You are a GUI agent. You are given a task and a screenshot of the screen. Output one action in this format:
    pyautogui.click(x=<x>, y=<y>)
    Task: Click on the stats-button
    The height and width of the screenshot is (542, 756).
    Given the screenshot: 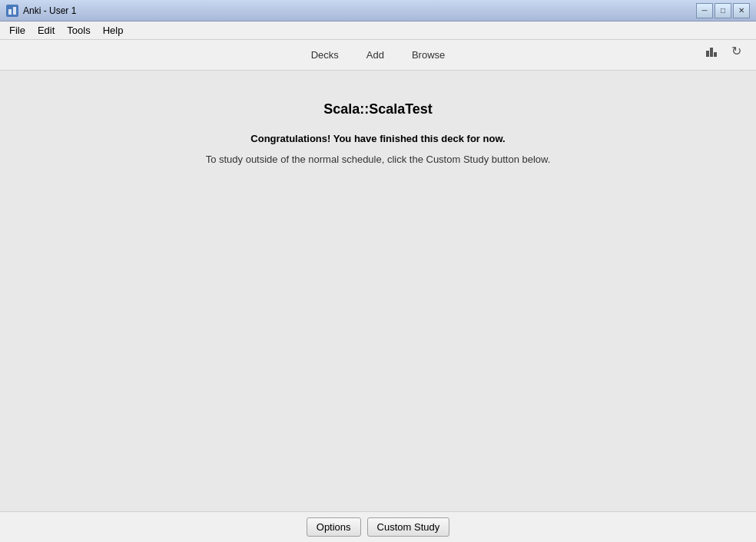 What is the action you would take?
    pyautogui.click(x=711, y=51)
    